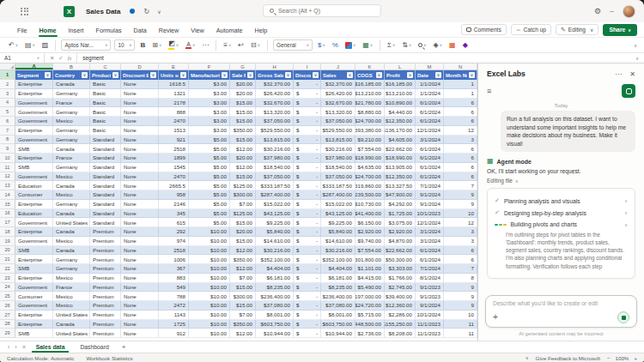 The width and height of the screenshot is (644, 362). Describe the element at coordinates (34, 67) in the screenshot. I see `column-header-A: A` at that location.